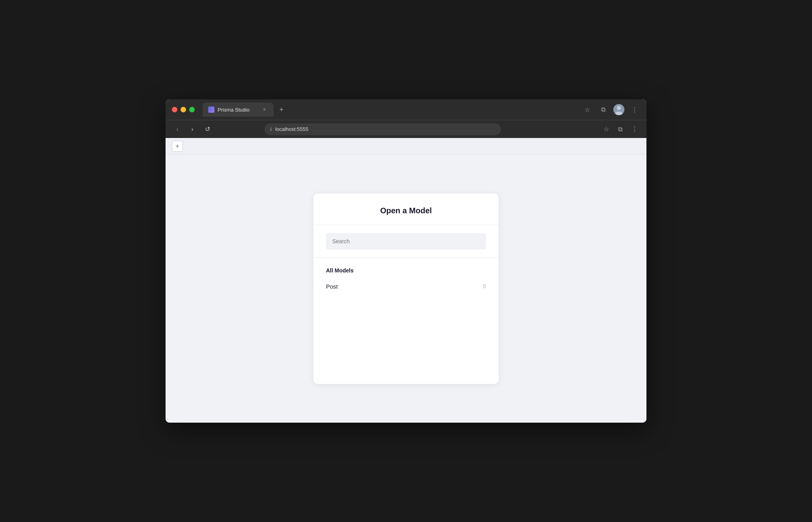  Describe the element at coordinates (175, 110) in the screenshot. I see `close-button` at that location.